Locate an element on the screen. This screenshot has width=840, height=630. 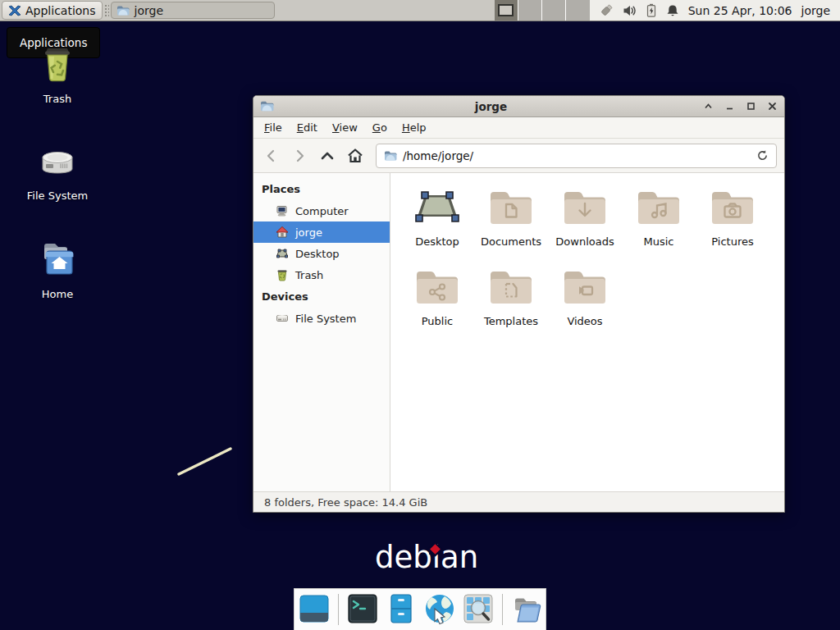
file-tile-public: Public is located at coordinates (437, 304).